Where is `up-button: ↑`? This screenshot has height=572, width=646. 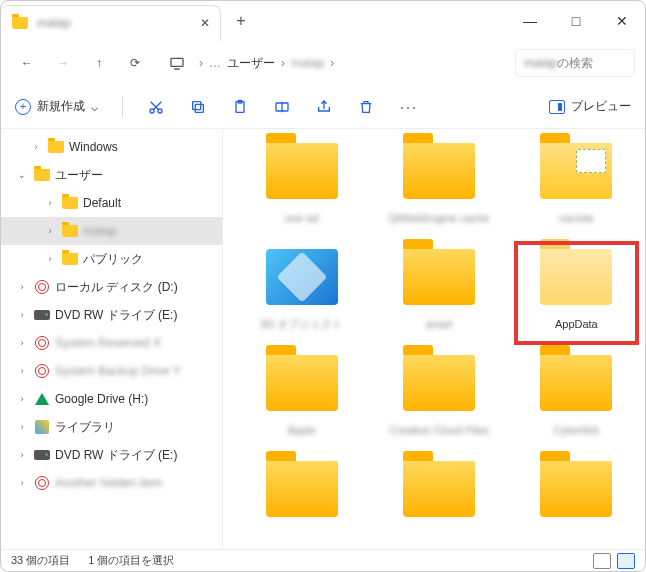
up-button: ↑ is located at coordinates (99, 63).